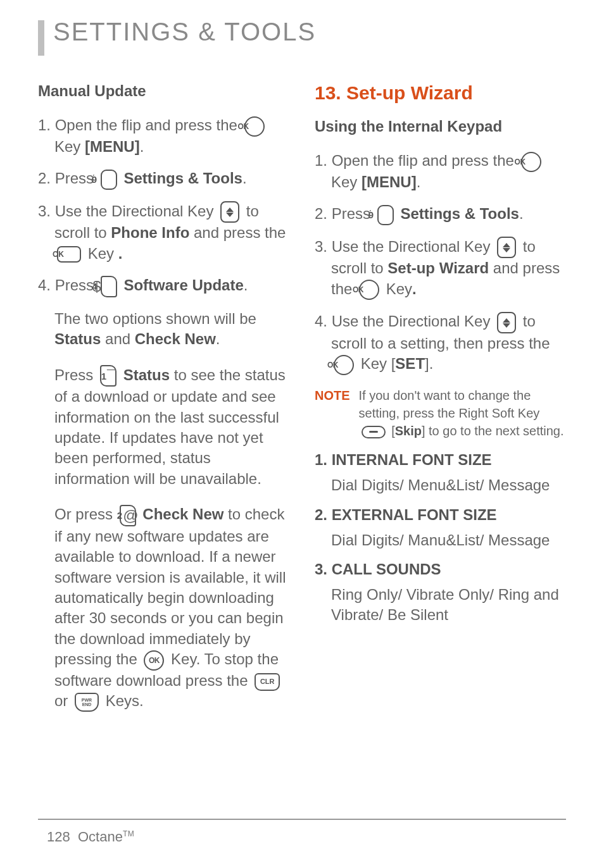  What do you see at coordinates (163, 136) in the screenshot?
I see `left-step-1: 1. Open the flip and press the OK Key [M…` at bounding box center [163, 136].